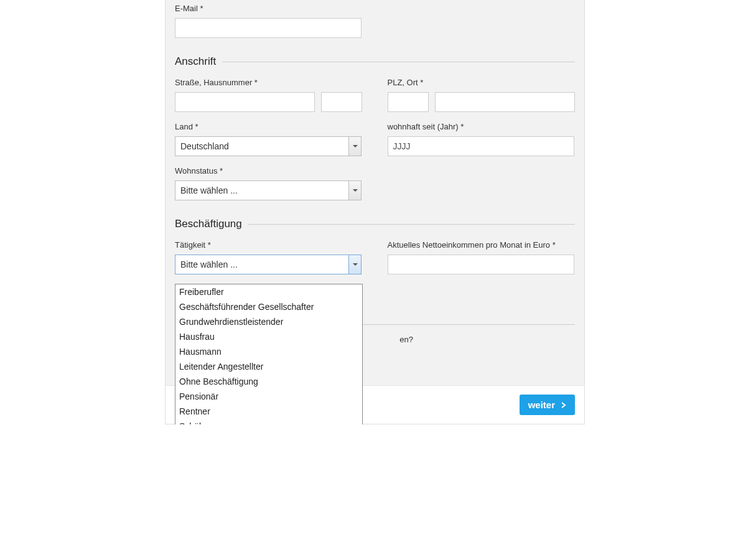 This screenshot has height=552, width=756. What do you see at coordinates (375, 9) in the screenshot?
I see `email-label: E-Mail *` at bounding box center [375, 9].